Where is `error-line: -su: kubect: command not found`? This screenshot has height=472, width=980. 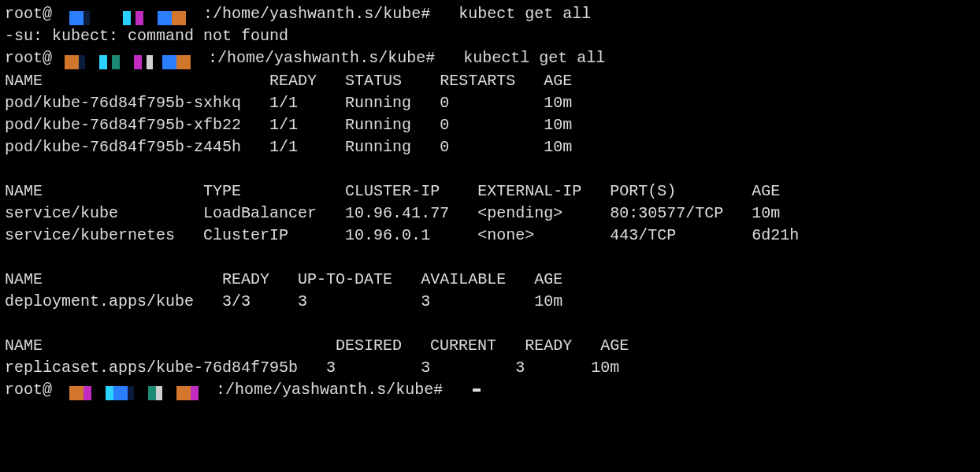 error-line: -su: kubect: command not found is located at coordinates (490, 36).